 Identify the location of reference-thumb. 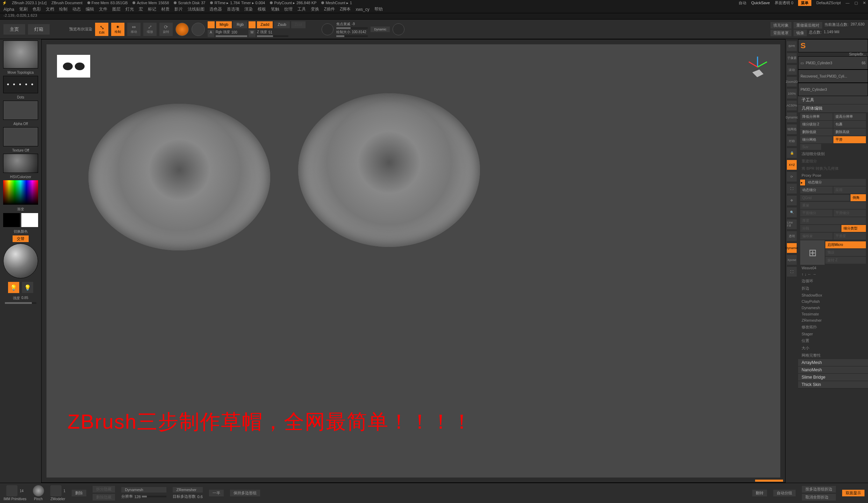
(73, 66).